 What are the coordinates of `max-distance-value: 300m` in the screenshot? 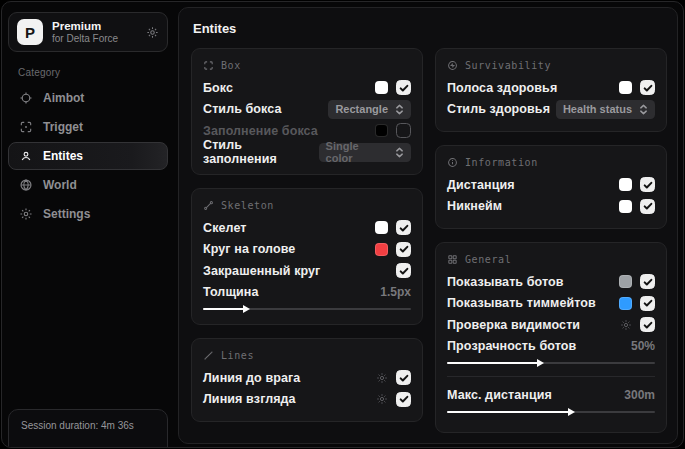 It's located at (640, 395).